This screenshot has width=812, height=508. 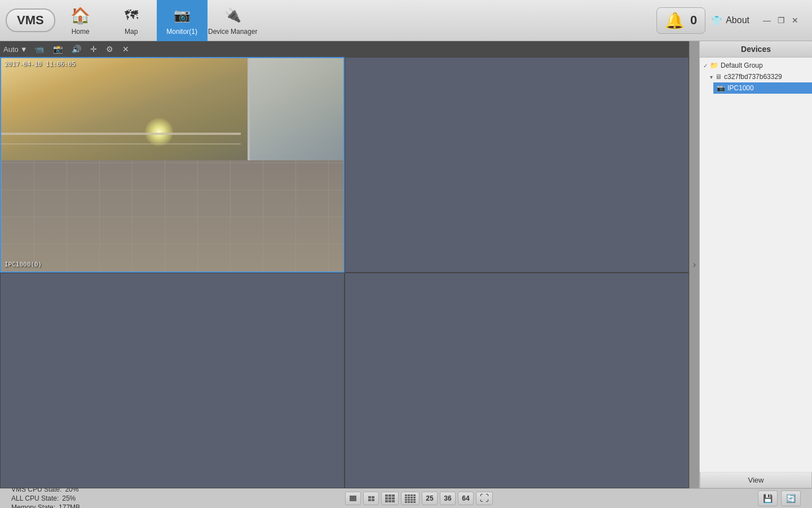 I want to click on nav-map: 🗺 Map, so click(x=131, y=20).